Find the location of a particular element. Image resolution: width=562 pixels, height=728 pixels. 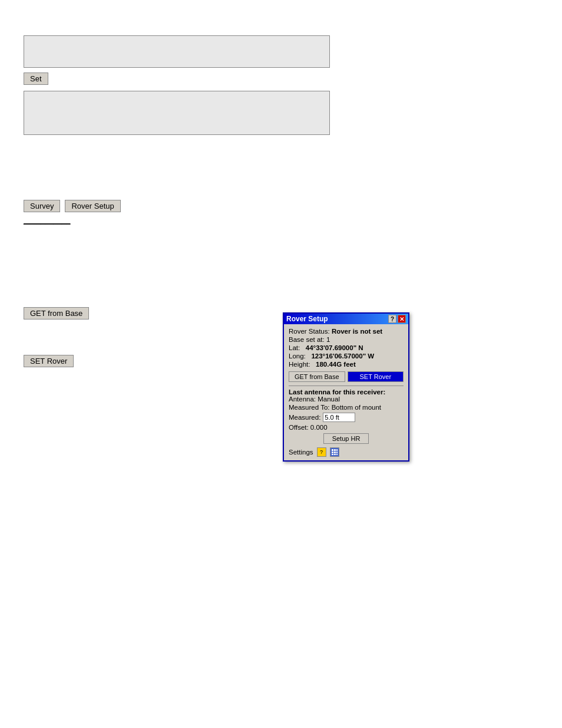

divider is located at coordinates (346, 386).